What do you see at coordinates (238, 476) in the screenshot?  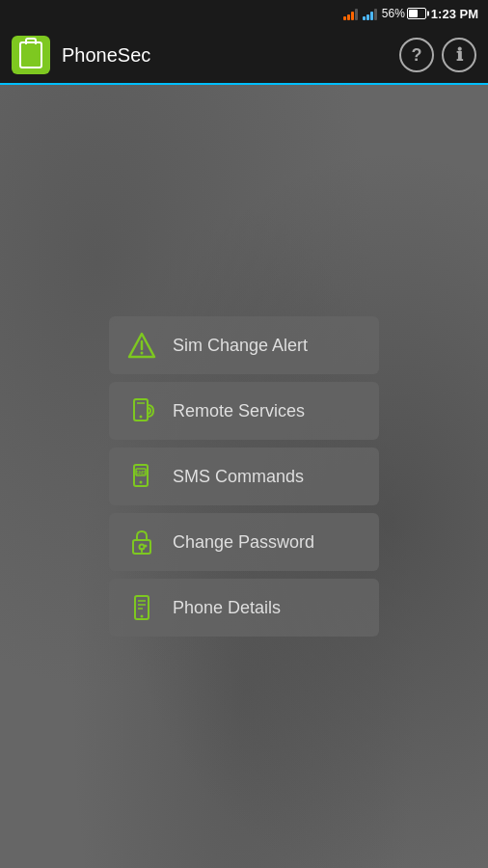 I see `sms-commands-label: SMS Commands` at bounding box center [238, 476].